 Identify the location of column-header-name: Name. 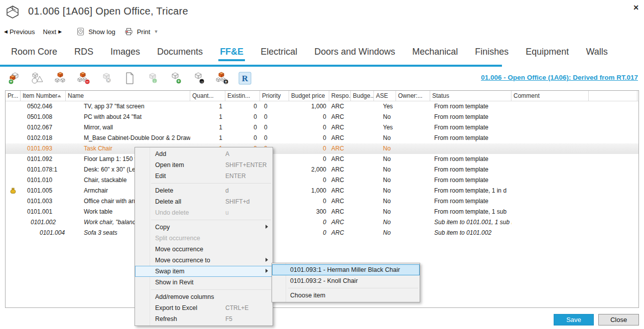
(128, 96).